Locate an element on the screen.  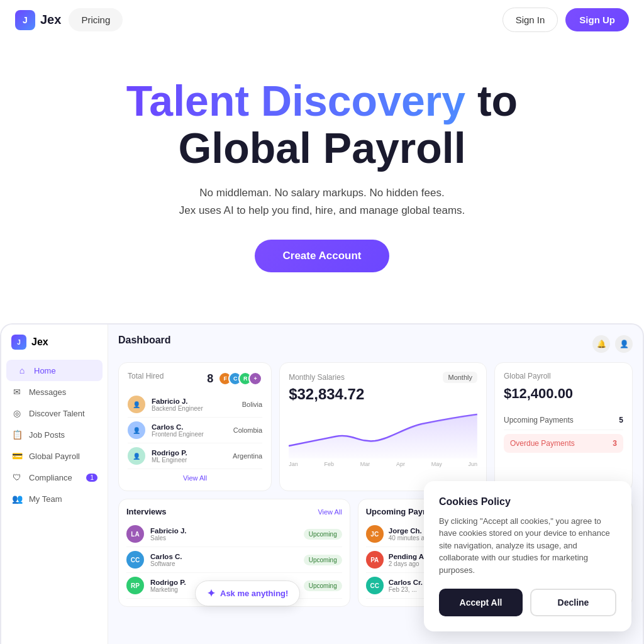
logo: J Jex is located at coordinates (38, 20).